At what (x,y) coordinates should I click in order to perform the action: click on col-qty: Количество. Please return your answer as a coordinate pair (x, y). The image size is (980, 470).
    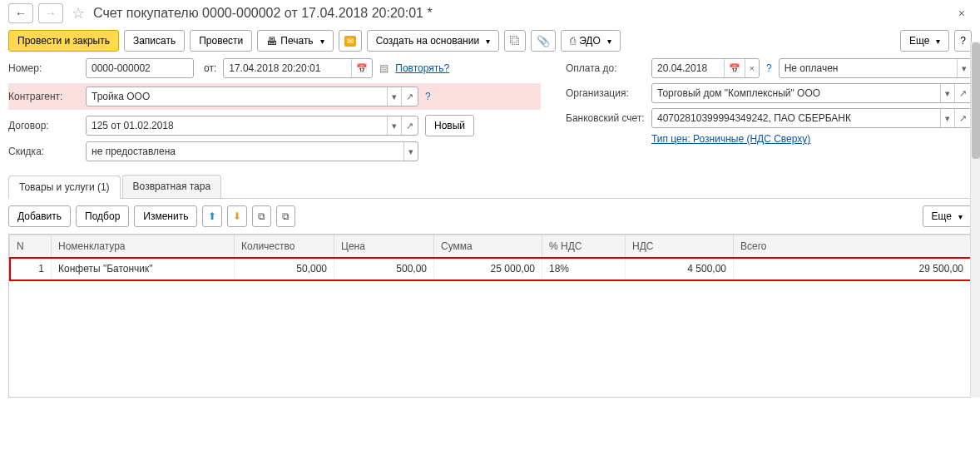
    Looking at the image, I should click on (285, 246).